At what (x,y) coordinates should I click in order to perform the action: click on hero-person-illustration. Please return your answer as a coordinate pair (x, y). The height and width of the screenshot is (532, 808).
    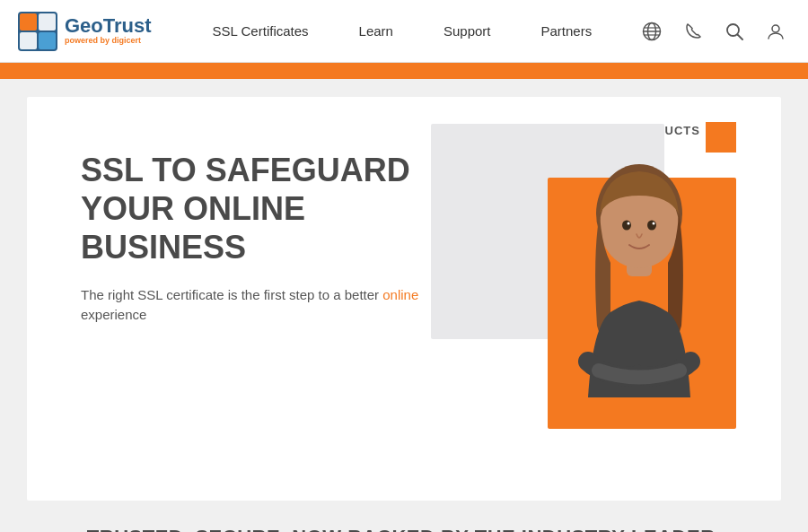
    Looking at the image, I should click on (639, 308).